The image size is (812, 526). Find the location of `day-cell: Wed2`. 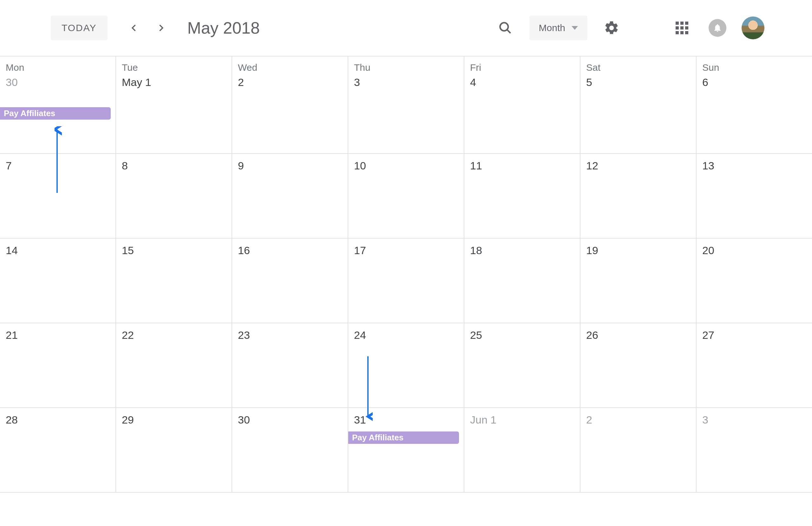

day-cell: Wed2 is located at coordinates (290, 105).